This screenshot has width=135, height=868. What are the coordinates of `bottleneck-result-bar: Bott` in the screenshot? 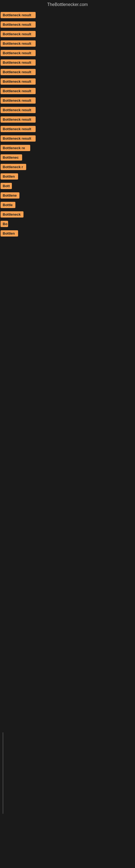 It's located at (6, 186).